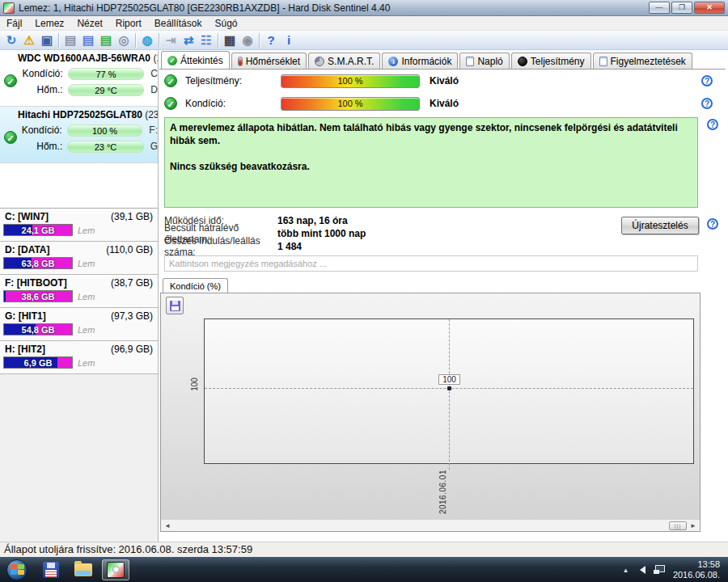  I want to click on menu-view: Nézet, so click(89, 23).